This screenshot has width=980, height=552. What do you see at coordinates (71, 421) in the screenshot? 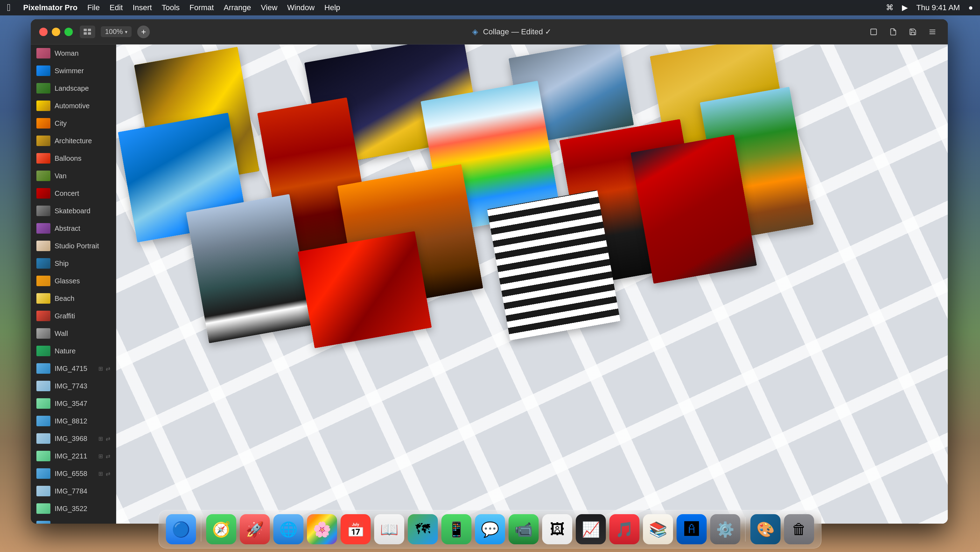
I see `sidebar-label-img_8812: IMG_8812` at bounding box center [71, 421].